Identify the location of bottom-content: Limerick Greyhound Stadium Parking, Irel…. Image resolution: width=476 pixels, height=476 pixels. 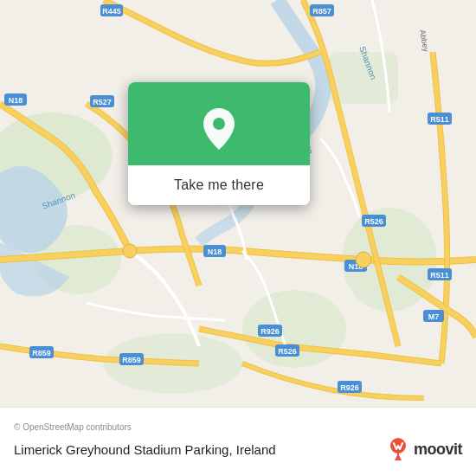
(238, 449).